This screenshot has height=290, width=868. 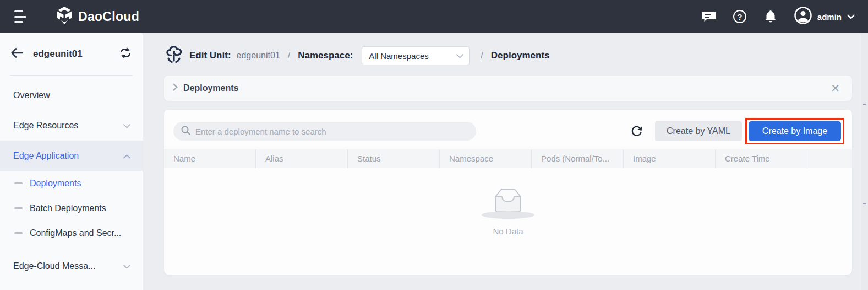 I want to click on edit-unit-value: edgeunit01, so click(x=259, y=56).